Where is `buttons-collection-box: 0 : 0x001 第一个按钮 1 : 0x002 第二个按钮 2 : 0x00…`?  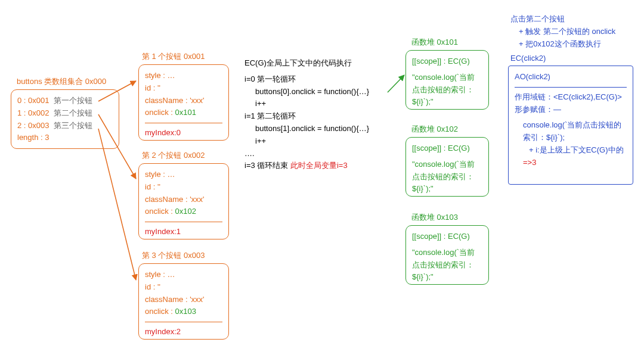 buttons-collection-box: 0 : 0x001 第一个按钮 1 : 0x002 第二个按钮 2 : 0x00… is located at coordinates (65, 119).